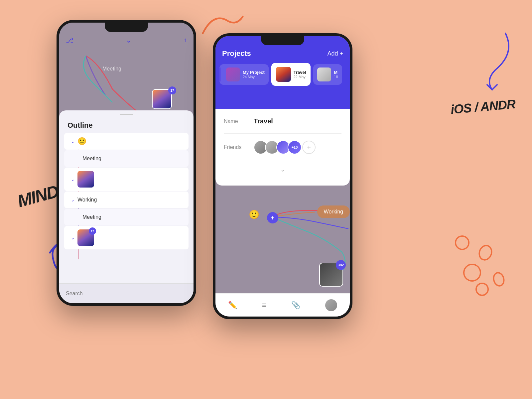  What do you see at coordinates (309, 147) in the screenshot?
I see `add-friend-button: +` at bounding box center [309, 147].